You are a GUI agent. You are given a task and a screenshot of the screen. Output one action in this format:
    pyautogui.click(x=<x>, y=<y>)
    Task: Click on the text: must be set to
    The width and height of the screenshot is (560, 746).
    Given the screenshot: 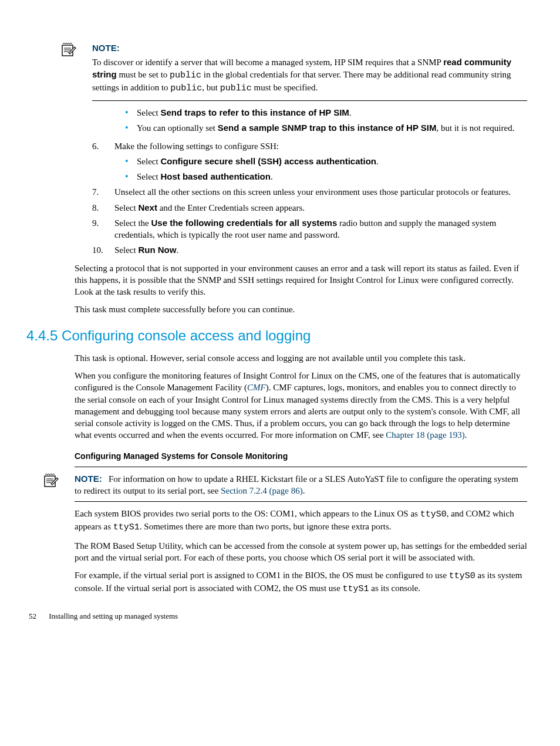 What is the action you would take?
    pyautogui.click(x=143, y=75)
    